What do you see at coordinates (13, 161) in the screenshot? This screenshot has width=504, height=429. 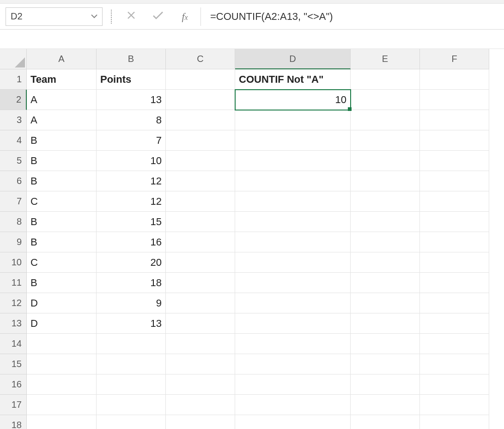 I see `row-header-5: 5` at bounding box center [13, 161].